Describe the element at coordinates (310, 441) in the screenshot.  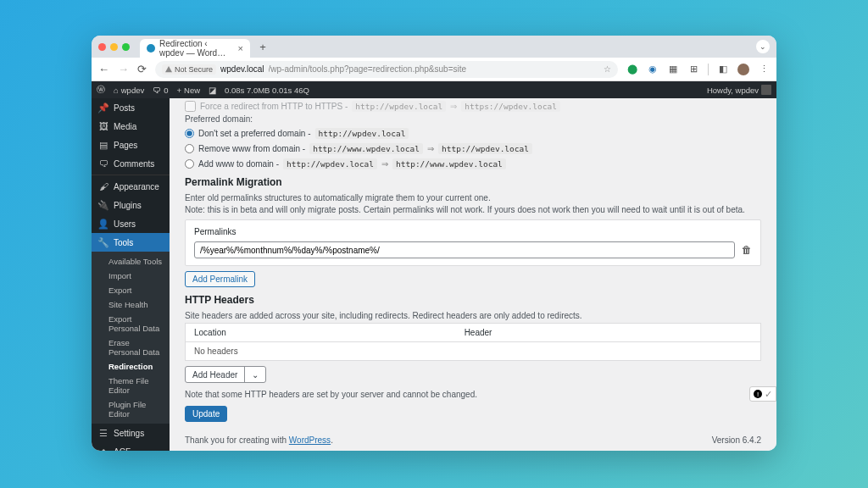
I see `wordpress-link: WordPress` at that location.